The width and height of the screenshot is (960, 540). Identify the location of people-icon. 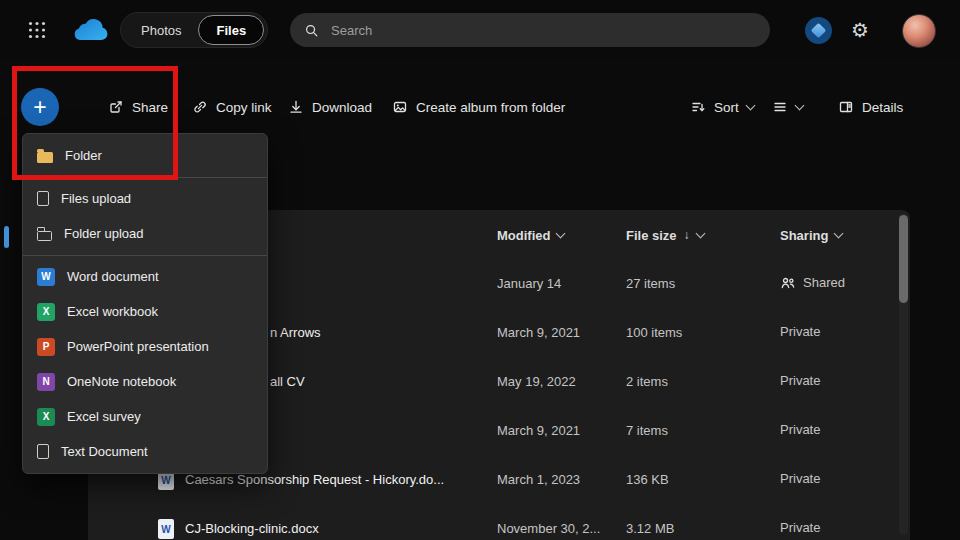
(788, 283).